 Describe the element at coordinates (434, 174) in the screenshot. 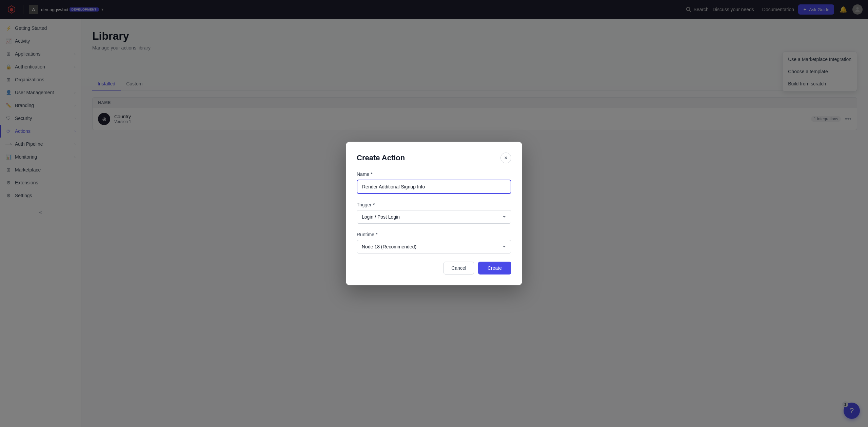

I see `name-label: Name *` at that location.